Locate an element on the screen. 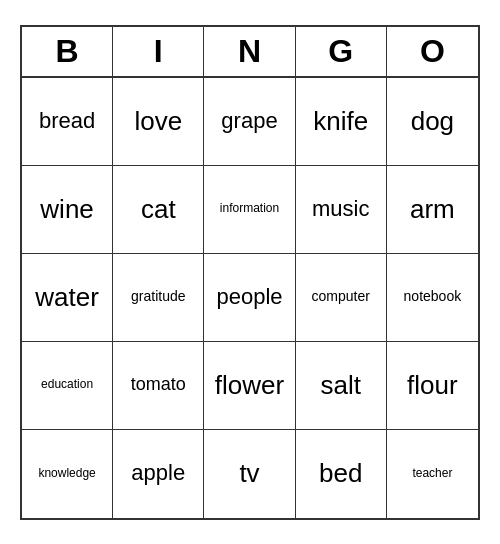 The width and height of the screenshot is (500, 544). bingo-cell: love is located at coordinates (158, 122).